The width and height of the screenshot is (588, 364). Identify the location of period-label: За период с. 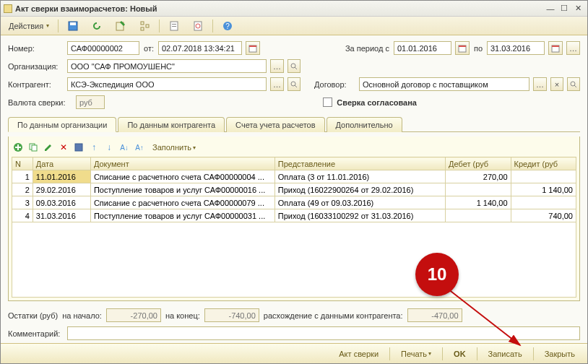
(367, 48).